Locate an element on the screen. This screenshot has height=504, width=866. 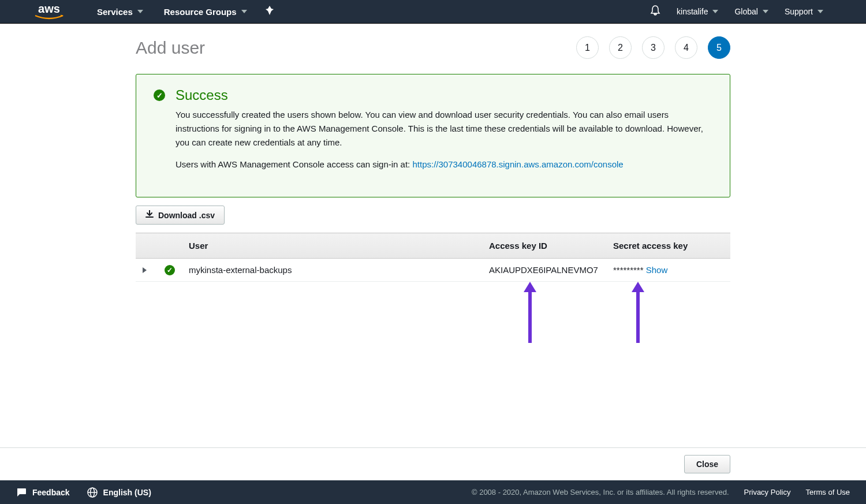
nav-services: Services is located at coordinates (120, 12).